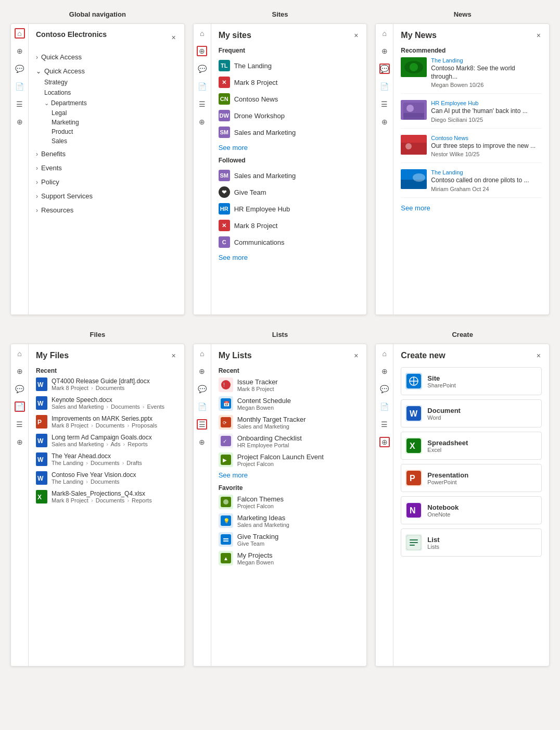  I want to click on news-nav-globe: ⊕, so click(385, 51).